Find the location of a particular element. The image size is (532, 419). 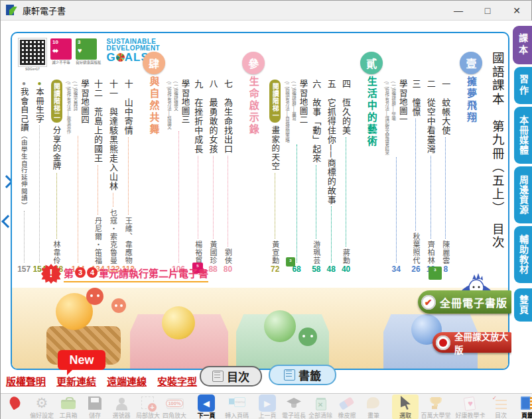

next-page-button: ◀下一頁 is located at coordinates (206, 407).